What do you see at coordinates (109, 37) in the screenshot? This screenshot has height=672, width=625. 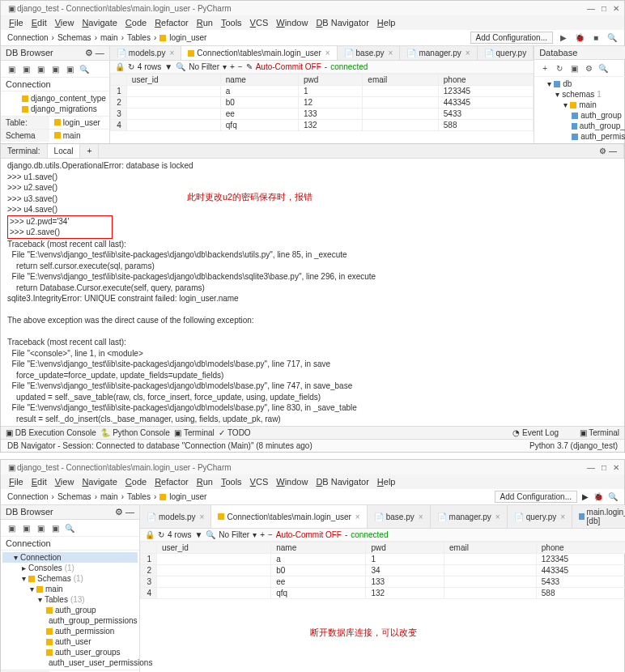 I see `crumb: main` at bounding box center [109, 37].